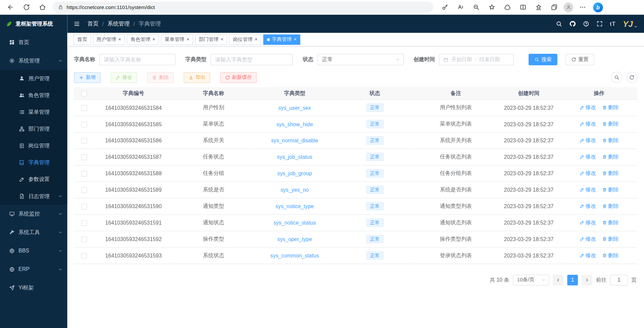 This screenshot has width=644, height=328. Describe the element at coordinates (631, 24) in the screenshot. I see `user-logo: YJ` at that location.